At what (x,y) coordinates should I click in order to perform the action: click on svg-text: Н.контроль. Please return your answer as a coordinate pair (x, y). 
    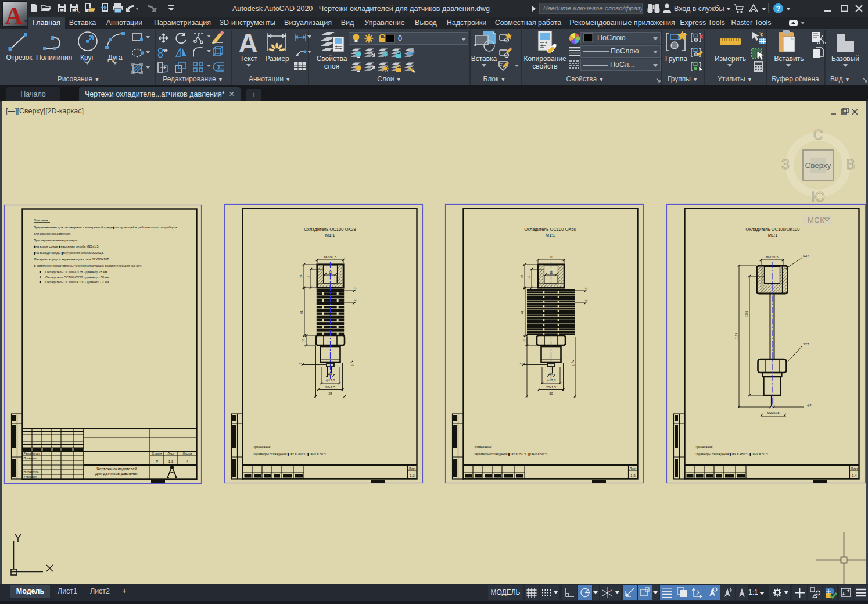
    Looking at the image, I should click on (31, 472).